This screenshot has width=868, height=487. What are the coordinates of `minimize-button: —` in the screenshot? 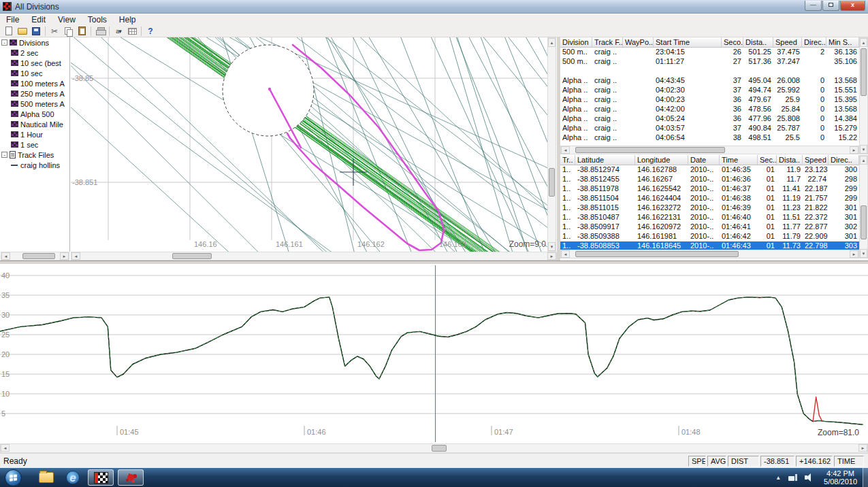 It's located at (813, 5).